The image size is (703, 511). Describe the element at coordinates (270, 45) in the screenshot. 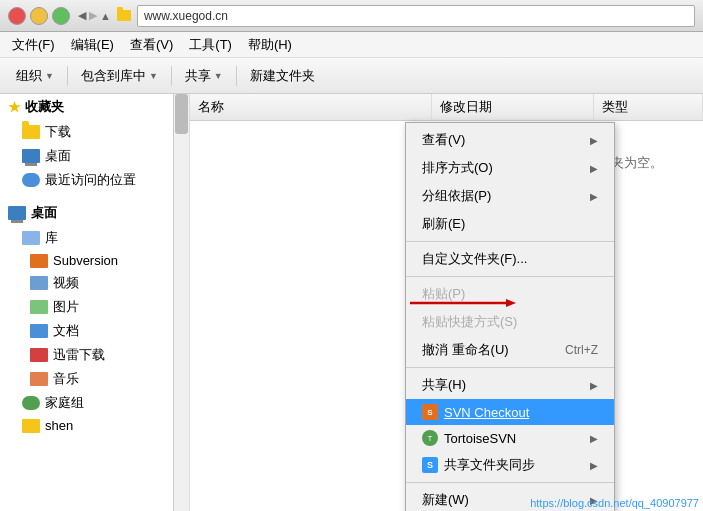

I see `menu-help: 帮助(H)` at that location.